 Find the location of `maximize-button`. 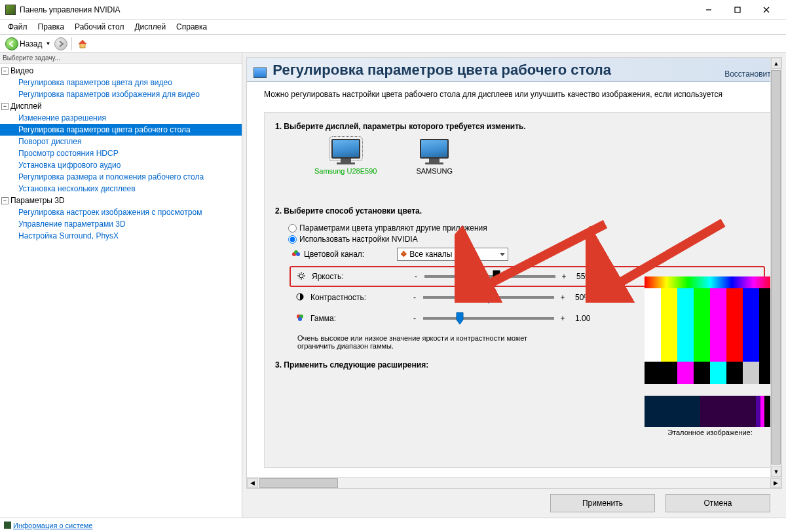

maximize-button is located at coordinates (738, 10).